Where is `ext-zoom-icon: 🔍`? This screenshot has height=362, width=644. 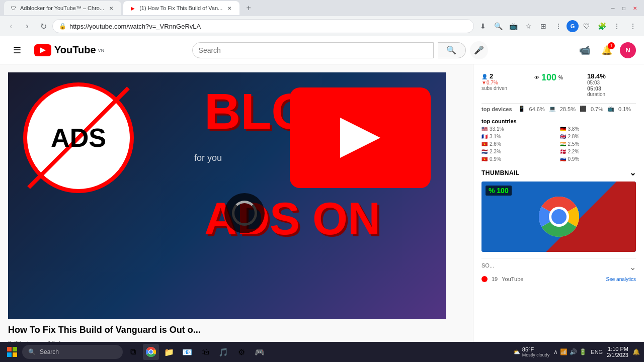
ext-zoom-icon: 🔍 is located at coordinates (498, 26).